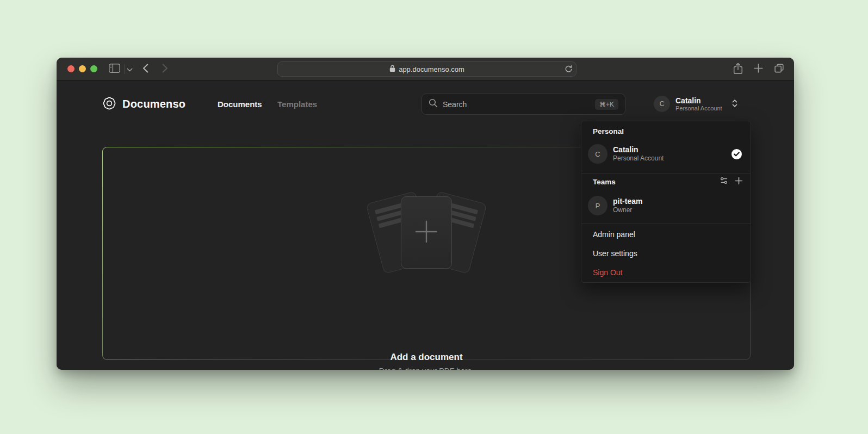  I want to click on nav-tab-templates: Templates, so click(297, 104).